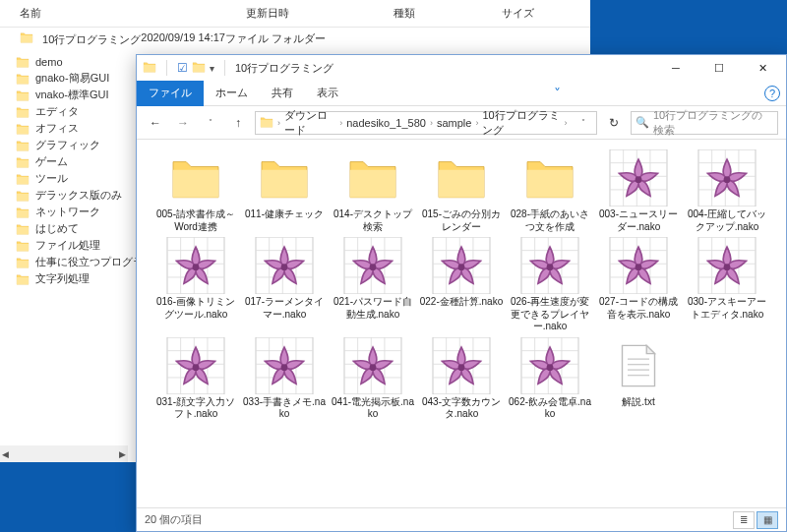 Image resolution: width=787 pixels, height=532 pixels. What do you see at coordinates (386, 123) in the screenshot?
I see `bc-nadesiko: nadesiko_1_580` at bounding box center [386, 123].